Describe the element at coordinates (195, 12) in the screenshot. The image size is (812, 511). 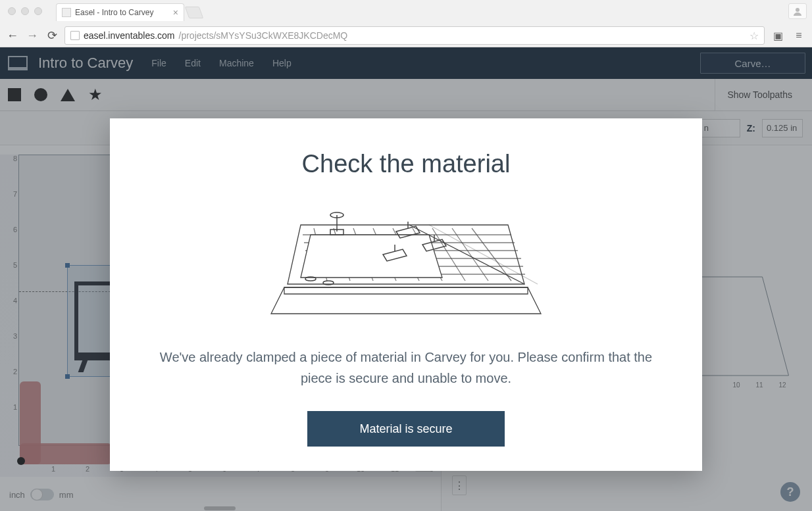
I see `new-tab-button` at that location.